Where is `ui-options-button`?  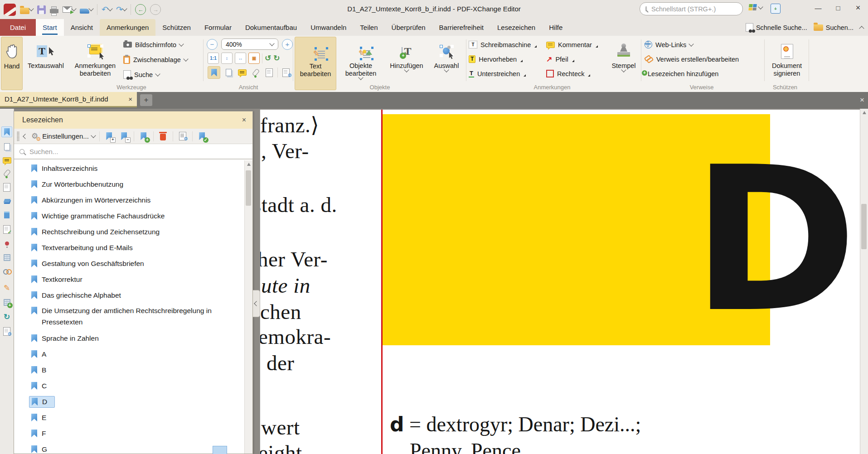
ui-options-button is located at coordinates (756, 7).